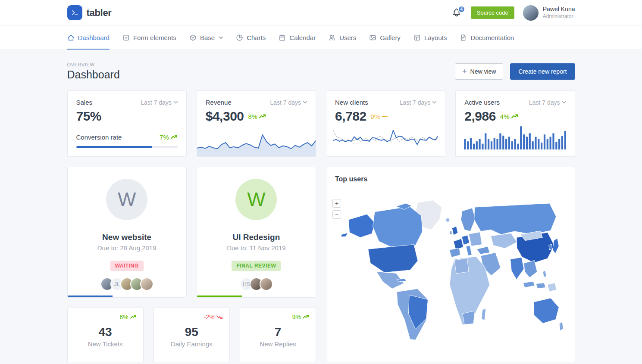 This screenshot has width=642, height=364. Describe the element at coordinates (332, 38) in the screenshot. I see `users-icon` at that location.